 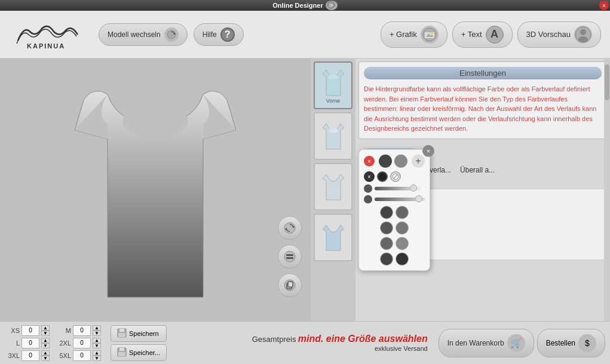 What do you see at coordinates (382, 177) in the screenshot?
I see `cp-dark-swatch` at bounding box center [382, 177].